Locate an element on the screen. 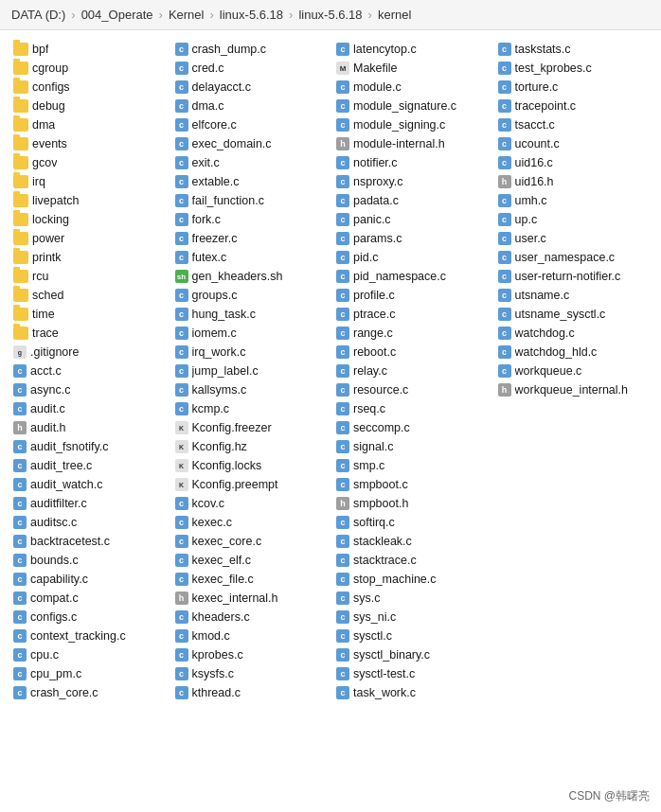  list-item: crelay.c is located at coordinates (411, 371).